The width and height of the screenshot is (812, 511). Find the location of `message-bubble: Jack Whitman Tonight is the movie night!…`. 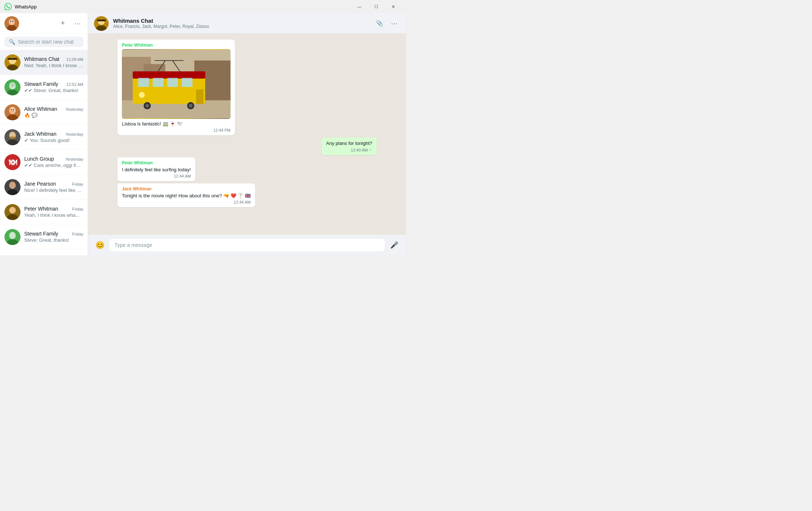

message-bubble: Jack Whitman Tonight is the movie night!… is located at coordinates (186, 195).